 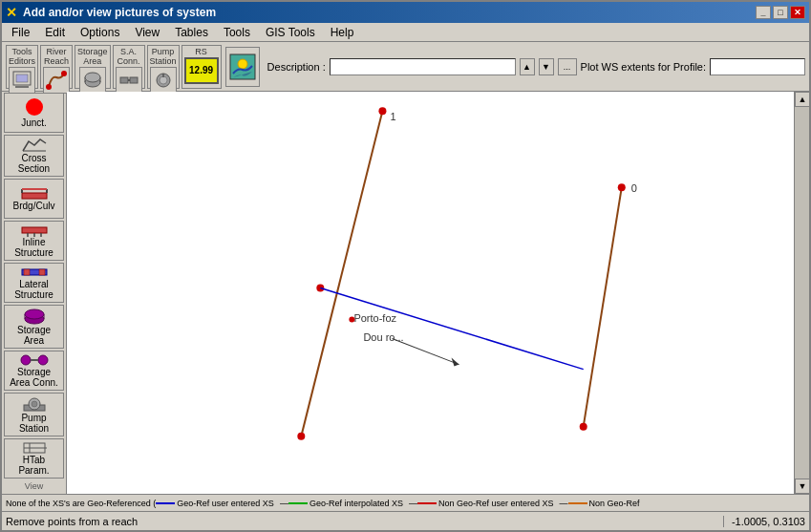 What do you see at coordinates (163, 80) in the screenshot?
I see `toolbar-pump-icons` at bounding box center [163, 80].